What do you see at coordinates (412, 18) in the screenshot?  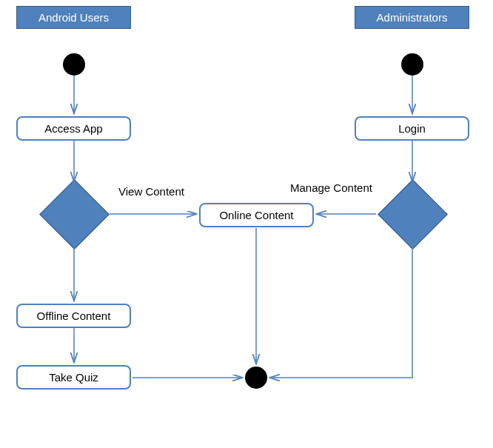 I see `swimlane-header-administrators: Administrators` at bounding box center [412, 18].